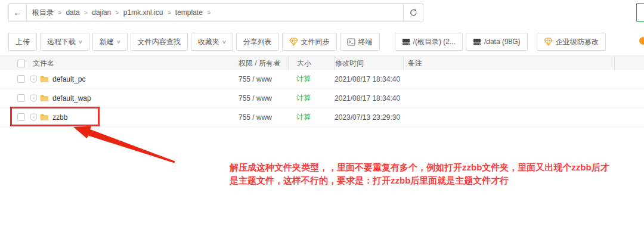  What do you see at coordinates (642, 41) in the screenshot?
I see `floating-orange-dot` at bounding box center [642, 41].